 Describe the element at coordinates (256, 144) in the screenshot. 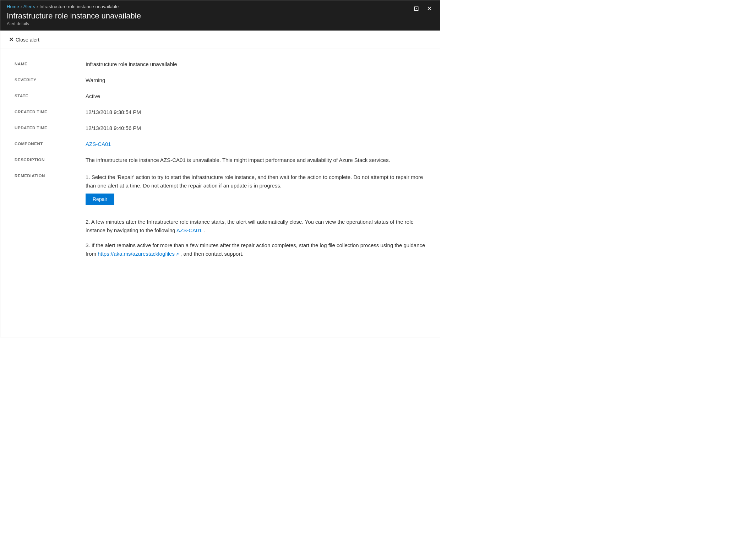

I see `component-value: AZS-CA01` at that location.